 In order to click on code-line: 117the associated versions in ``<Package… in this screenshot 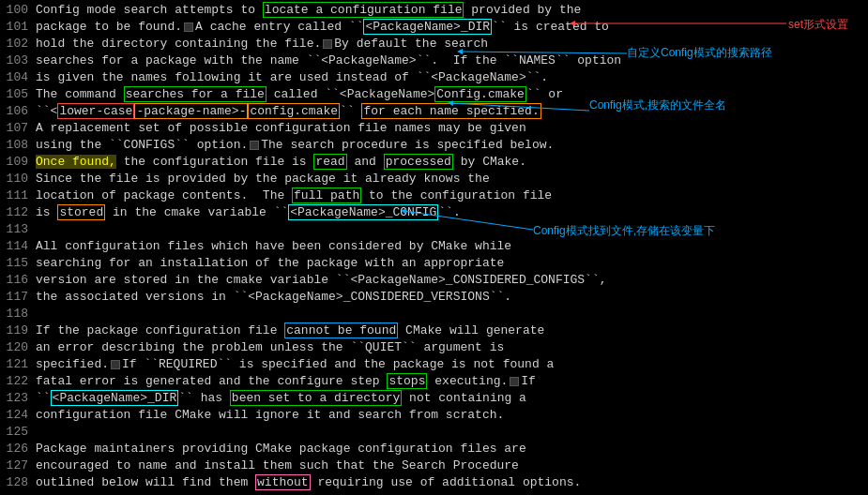, I will do `click(434, 297)`.